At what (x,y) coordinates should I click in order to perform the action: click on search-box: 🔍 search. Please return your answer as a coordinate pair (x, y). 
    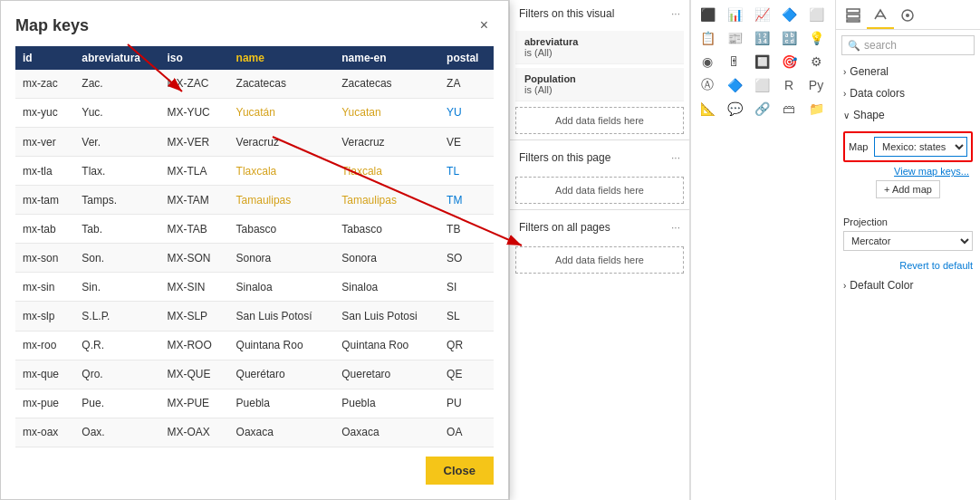
    Looking at the image, I should click on (908, 45).